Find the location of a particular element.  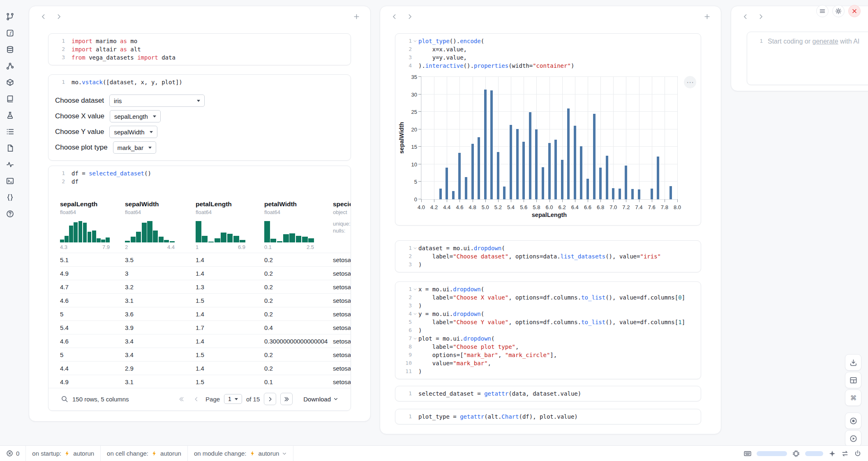

table-row: 4.63.41.40.30000000000000004setosa is located at coordinates (205, 341).